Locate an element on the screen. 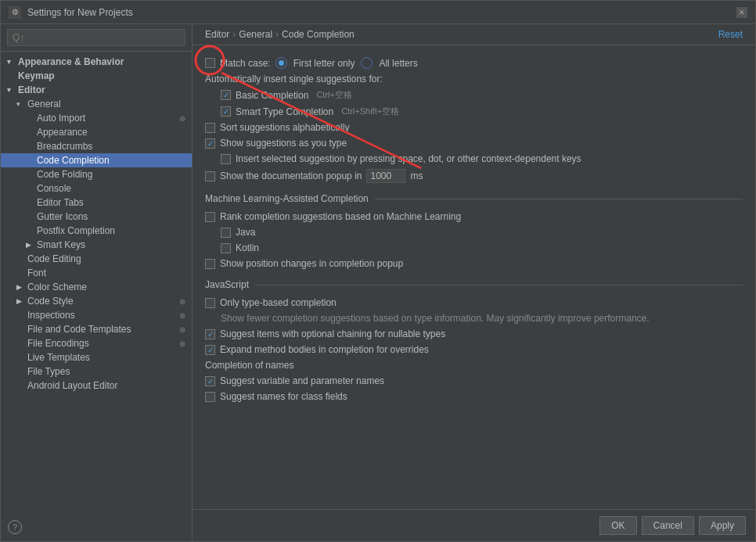  sidebar-item-label: Code Style is located at coordinates (50, 301).